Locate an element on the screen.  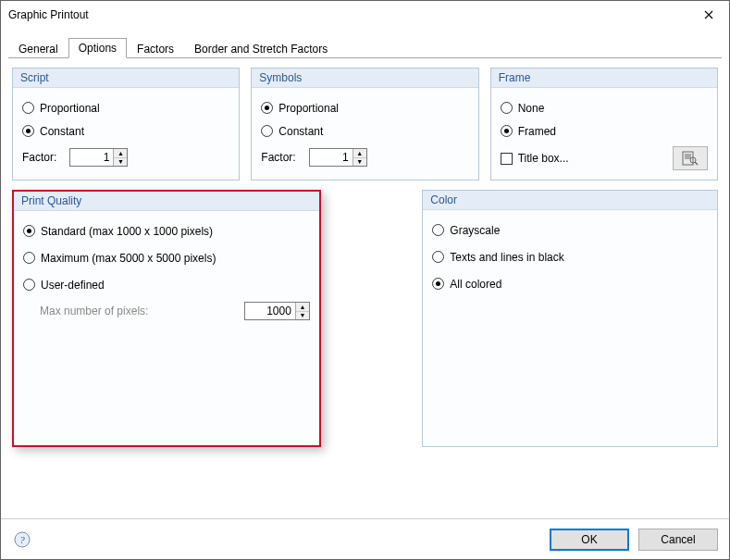
radio-pq-user-defined: User-defined is located at coordinates (167, 285).